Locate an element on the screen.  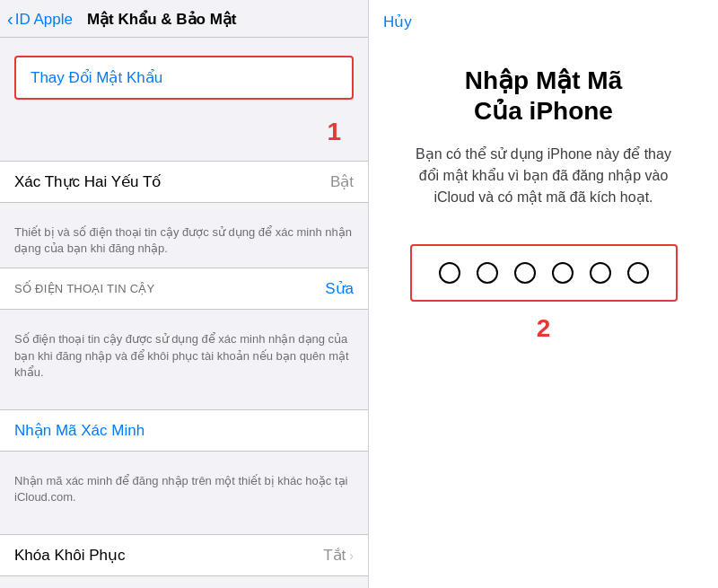
trusted-phone-row: SỐ ĐIỆN THOẠI TIN CẬY Sửa is located at coordinates (184, 289).